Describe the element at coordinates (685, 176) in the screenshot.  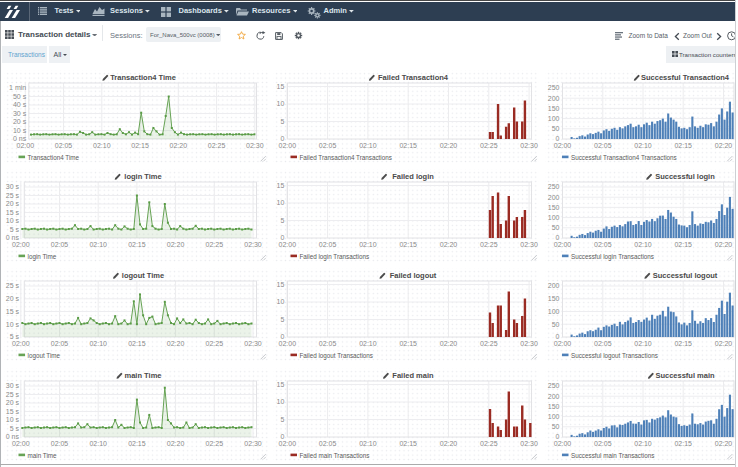
I see `svg-text: Successful login` at that location.